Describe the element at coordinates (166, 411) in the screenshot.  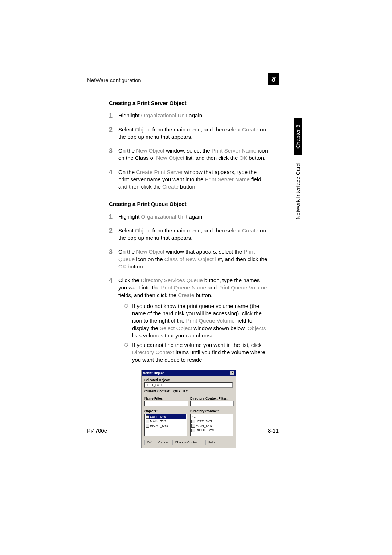
I see `objects-label: Objects:` at that location.